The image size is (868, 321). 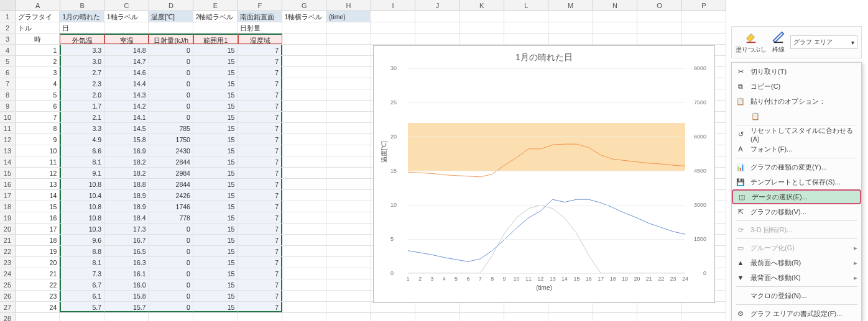 I want to click on cell-solar: 2430, so click(x=172, y=150).